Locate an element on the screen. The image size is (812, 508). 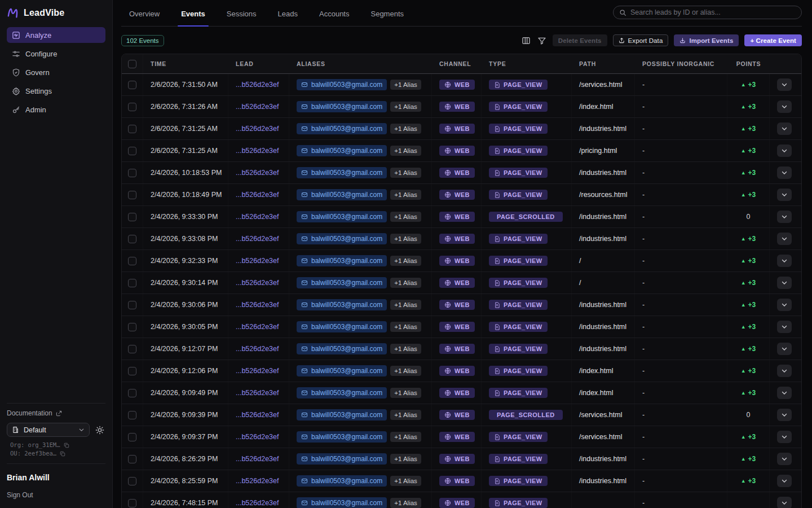
tab-accounts: Accounts is located at coordinates (337, 18).